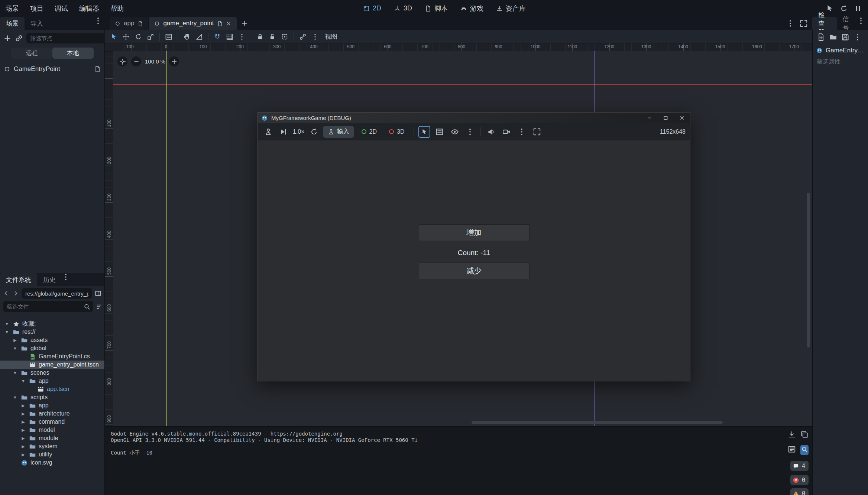  Describe the element at coordinates (52, 365) in the screenshot. I see `fs-item-game-entry-point.tscn: game_entry_point.tscn` at that location.